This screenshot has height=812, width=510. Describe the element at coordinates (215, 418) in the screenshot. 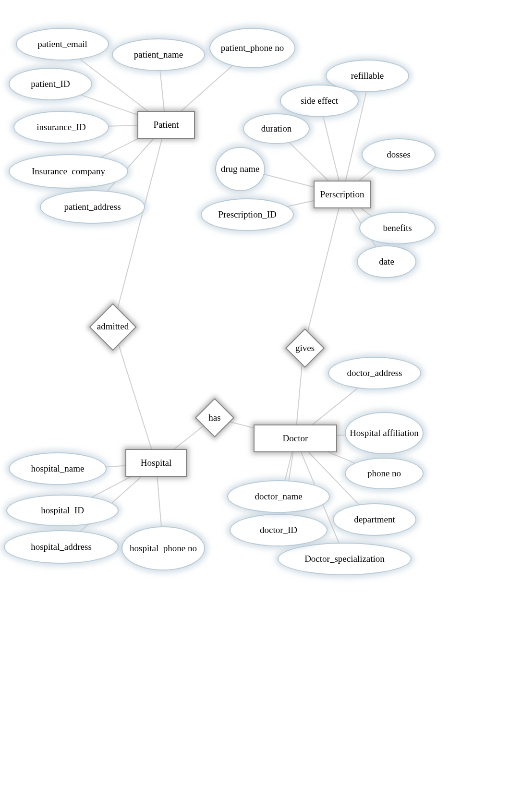

I see `rel-has: has` at that location.